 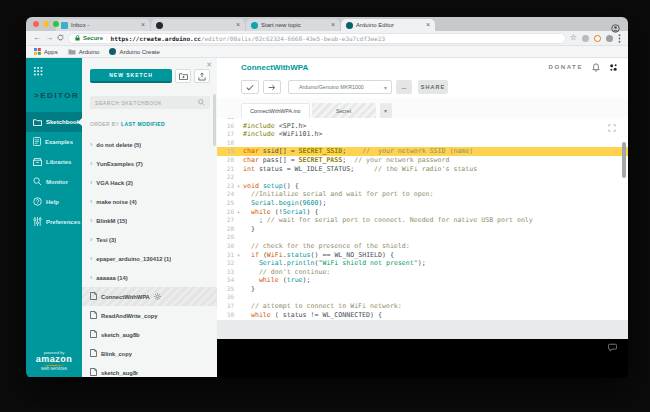 I want to click on order-by-value: LAST MODIFIED, so click(x=143, y=124).